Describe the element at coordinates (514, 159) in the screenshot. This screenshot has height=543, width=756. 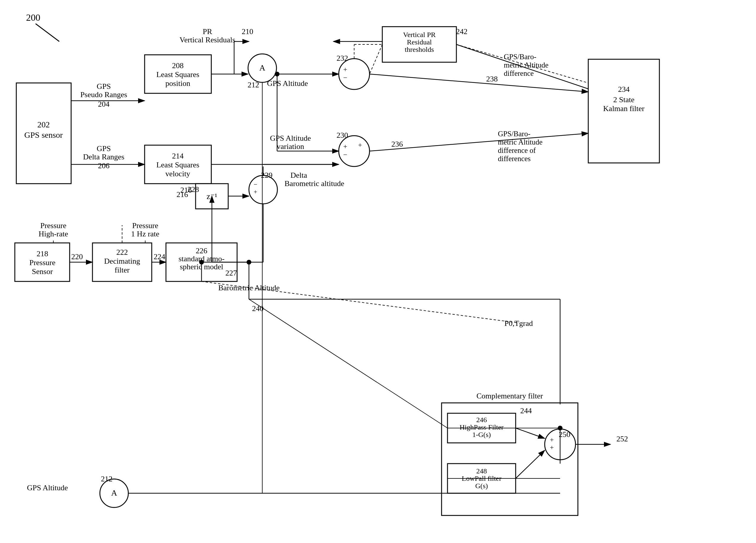
I see `label-gps-baro-dod4: differences` at that location.